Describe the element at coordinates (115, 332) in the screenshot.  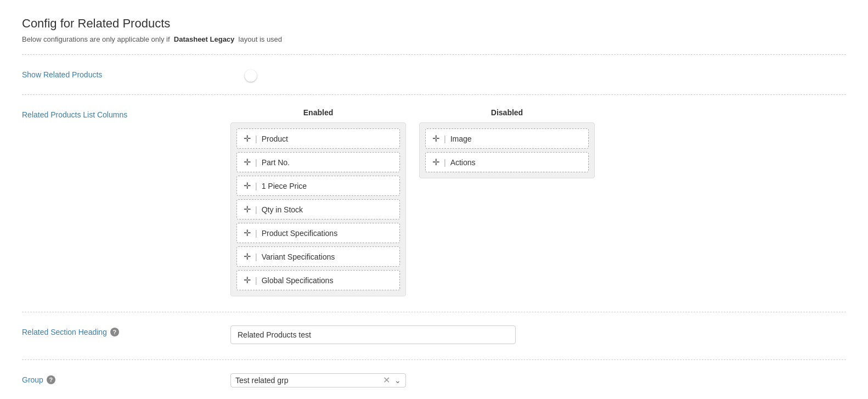
I see `related-section-heading-help-icon: ?` at that location.